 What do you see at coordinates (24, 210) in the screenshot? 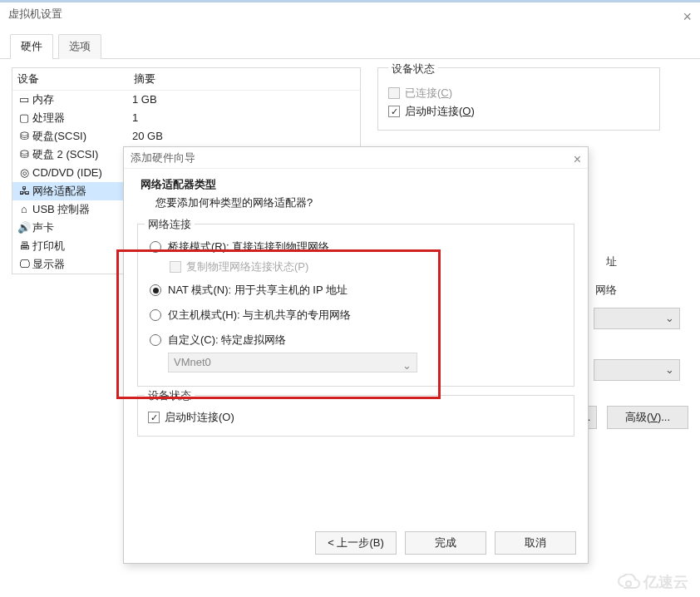
I see `usb-icon: ⌂` at bounding box center [24, 210].